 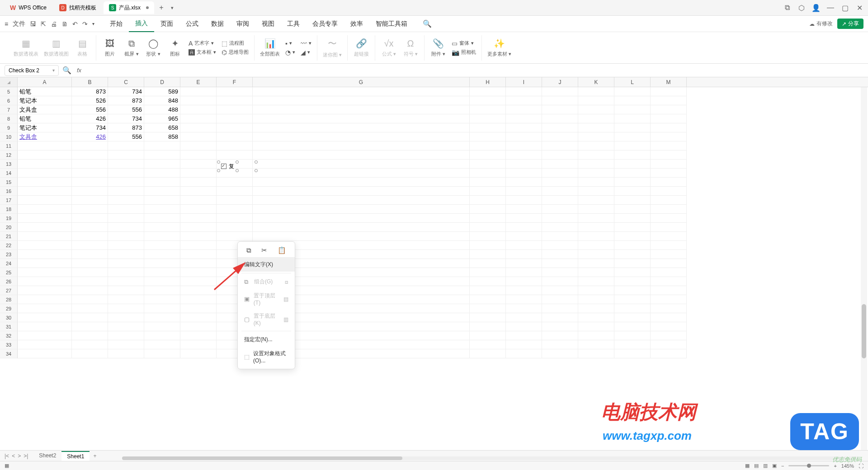 I want to click on cell-L23, so click(x=632, y=254).